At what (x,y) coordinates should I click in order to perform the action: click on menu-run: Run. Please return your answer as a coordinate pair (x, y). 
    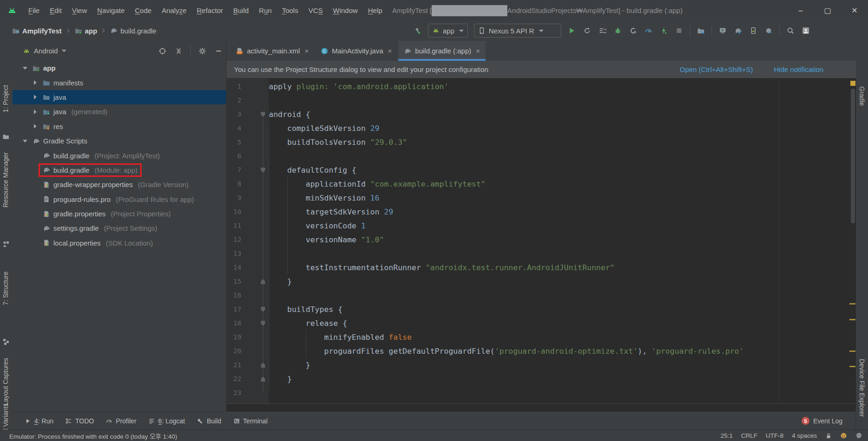
    Looking at the image, I should click on (266, 10).